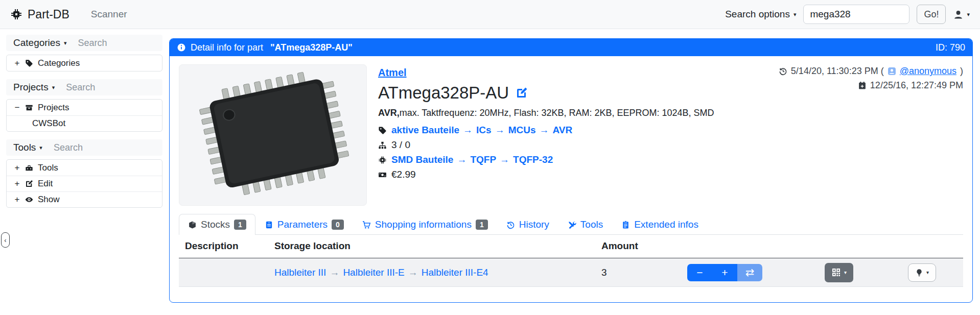  I want to click on cart-icon, so click(367, 225).